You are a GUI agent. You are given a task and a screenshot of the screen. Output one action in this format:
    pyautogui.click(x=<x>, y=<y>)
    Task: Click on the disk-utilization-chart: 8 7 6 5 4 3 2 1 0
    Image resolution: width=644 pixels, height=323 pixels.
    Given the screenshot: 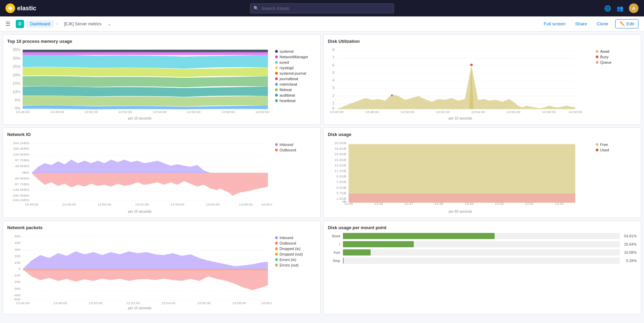 What is the action you would take?
    pyautogui.click(x=460, y=84)
    